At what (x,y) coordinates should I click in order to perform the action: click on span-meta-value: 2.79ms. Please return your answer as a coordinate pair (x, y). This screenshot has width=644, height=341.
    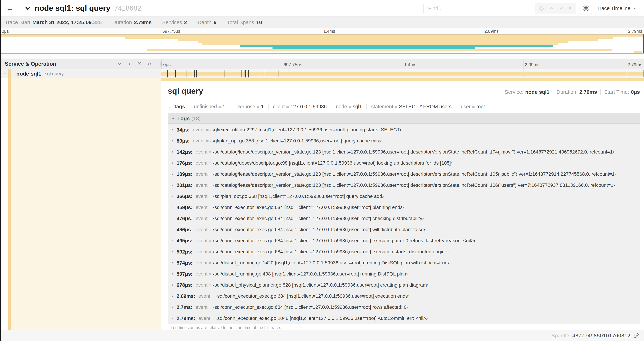
    Looking at the image, I should click on (588, 92).